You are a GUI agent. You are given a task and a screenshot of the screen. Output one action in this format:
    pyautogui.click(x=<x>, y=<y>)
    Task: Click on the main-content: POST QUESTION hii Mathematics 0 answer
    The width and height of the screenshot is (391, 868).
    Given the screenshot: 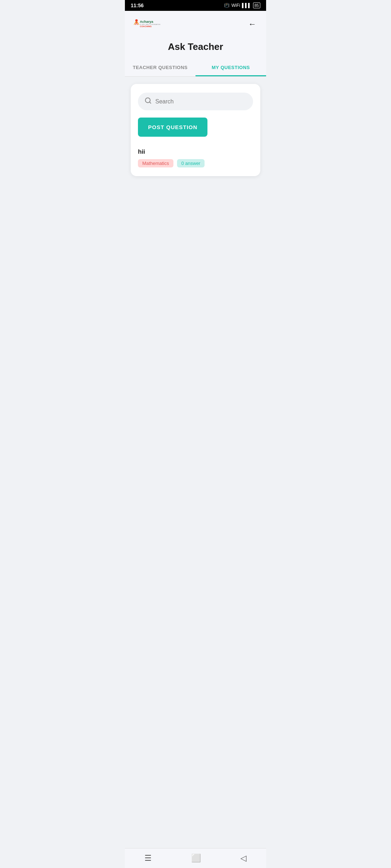 What is the action you would take?
    pyautogui.click(x=196, y=130)
    